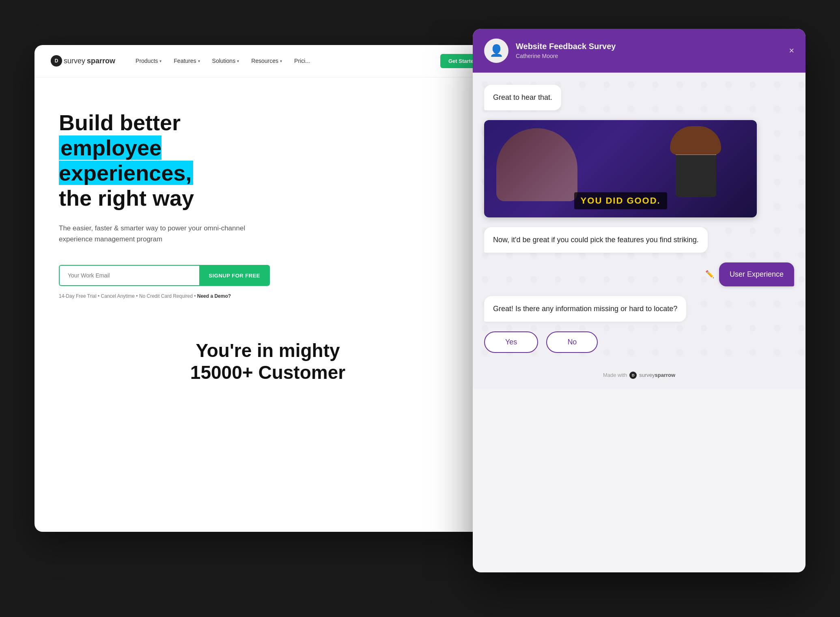  Describe the element at coordinates (172, 160) in the screenshot. I see `hero-headline: Build better employee experiences, the r…` at that location.